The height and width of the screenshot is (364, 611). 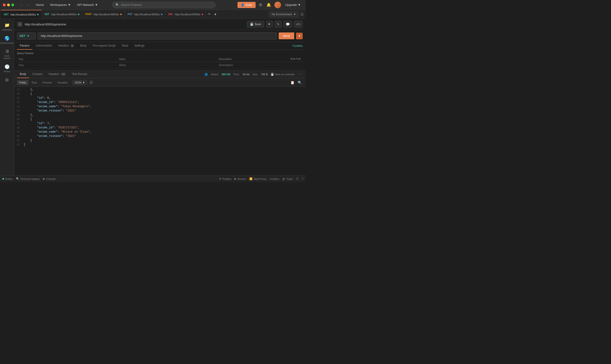 What do you see at coordinates (44, 46) in the screenshot?
I see `tab-authorization: Authorization` at bounding box center [44, 46].